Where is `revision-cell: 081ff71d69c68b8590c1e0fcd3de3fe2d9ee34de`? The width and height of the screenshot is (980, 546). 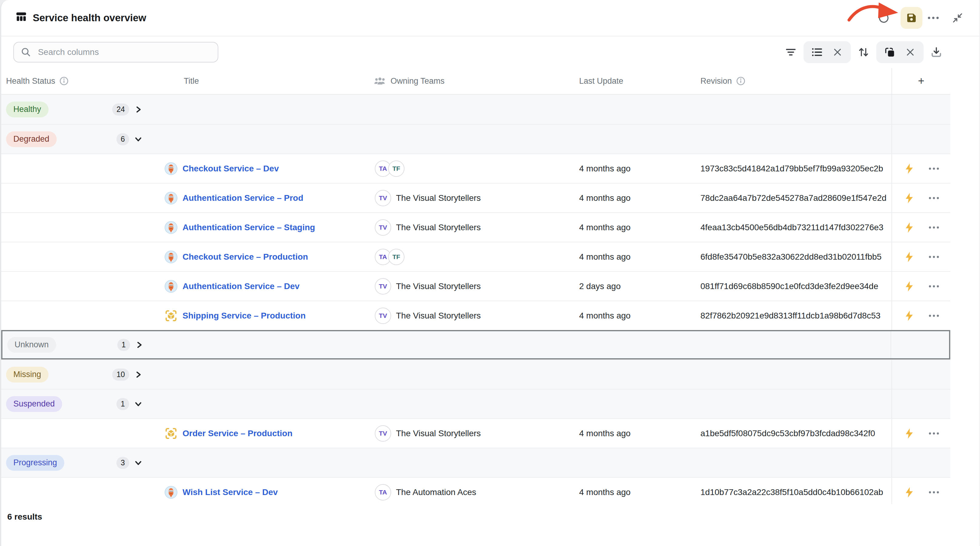
revision-cell: 081ff71d69c68b8590c1e0fcd3de3fe2d9ee34de is located at coordinates (795, 286).